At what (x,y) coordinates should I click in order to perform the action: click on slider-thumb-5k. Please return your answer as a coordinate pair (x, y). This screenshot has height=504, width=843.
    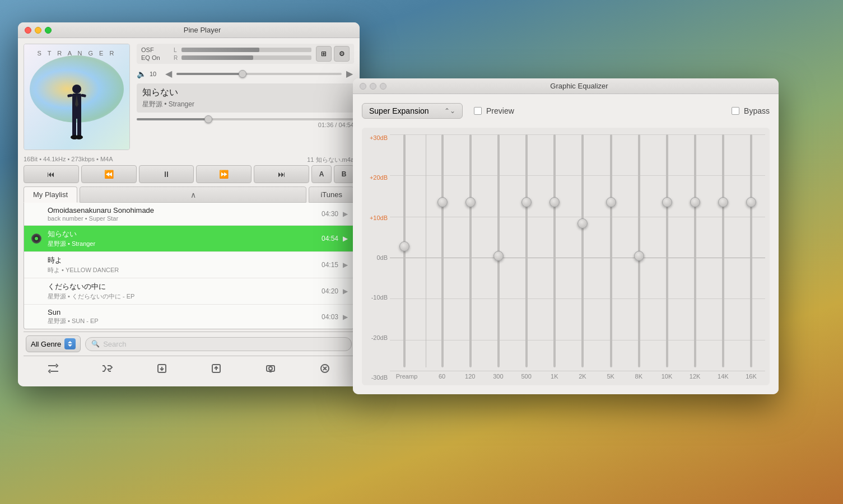
    Looking at the image, I should click on (611, 202).